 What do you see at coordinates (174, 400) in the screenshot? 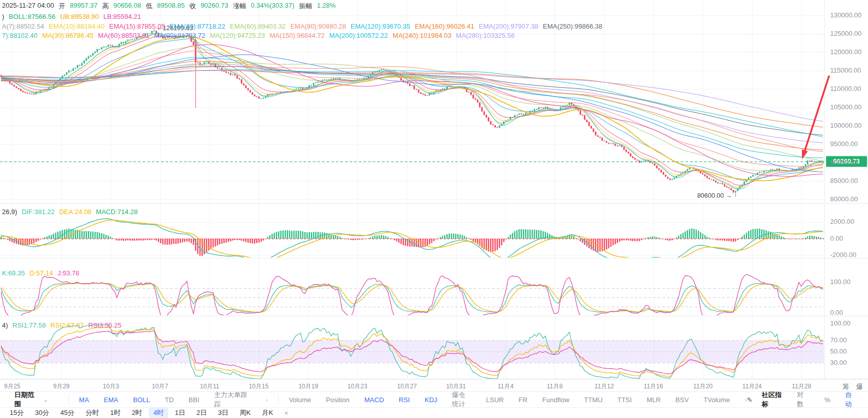
I see `overlay-indicator-group: MAEMABOLLTDBBI主力大单跟踪›` at bounding box center [174, 400].